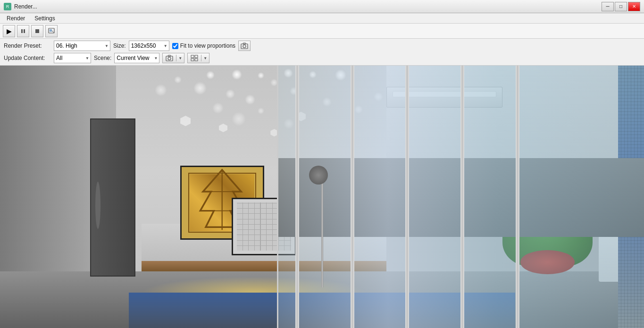 Image resolution: width=644 pixels, height=328 pixels. I want to click on door, so click(113, 197).